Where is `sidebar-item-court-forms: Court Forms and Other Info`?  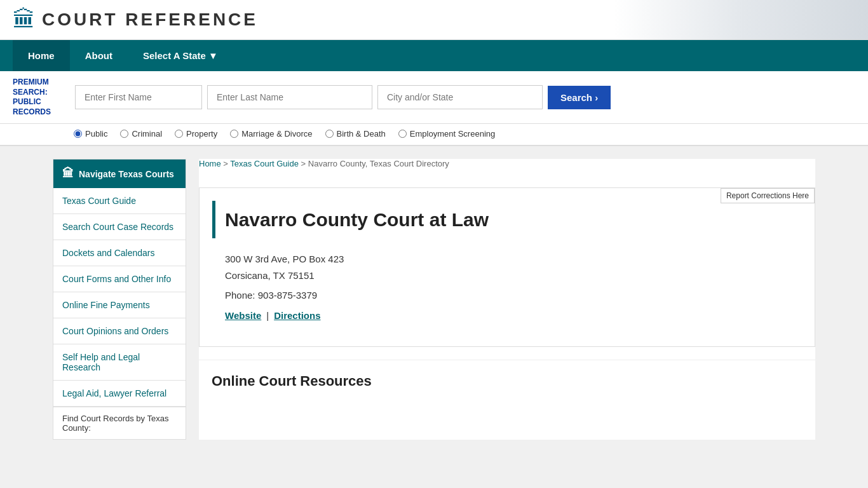
sidebar-item-court-forms: Court Forms and Other Info is located at coordinates (119, 280).